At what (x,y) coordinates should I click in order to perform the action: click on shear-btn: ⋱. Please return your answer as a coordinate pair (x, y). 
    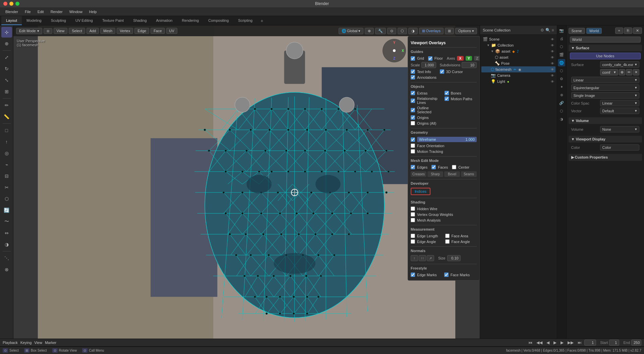
    Looking at the image, I should click on (7, 258).